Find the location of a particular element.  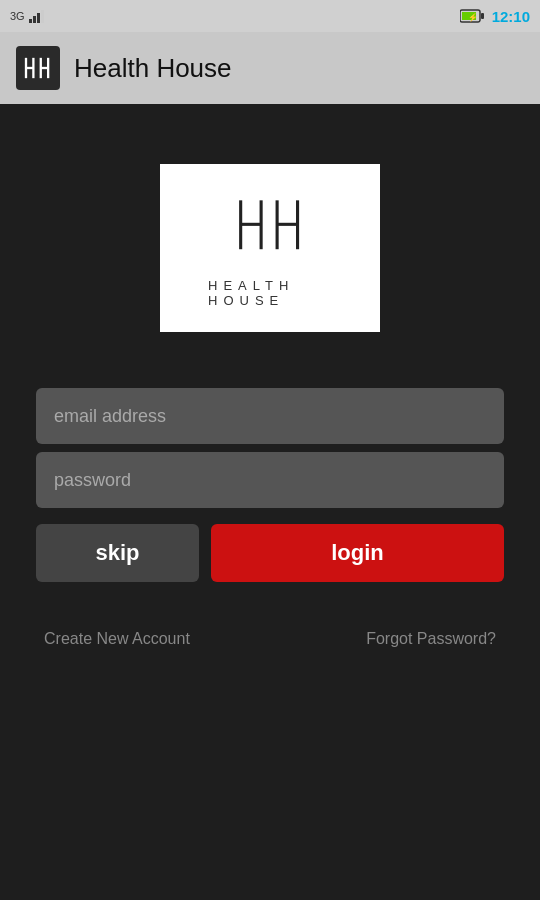

status-bar: 3G ⚡ 12:10 is located at coordinates (270, 16).